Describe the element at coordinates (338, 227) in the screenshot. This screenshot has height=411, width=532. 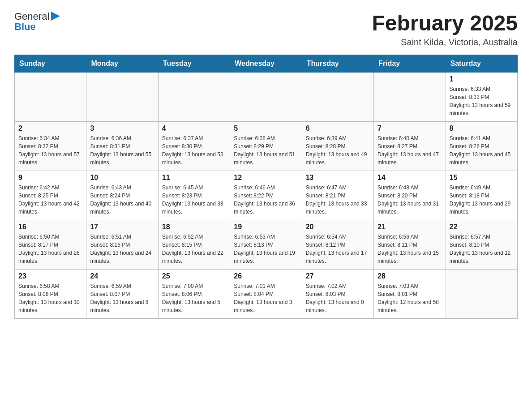
I see `day-number: 20` at that location.